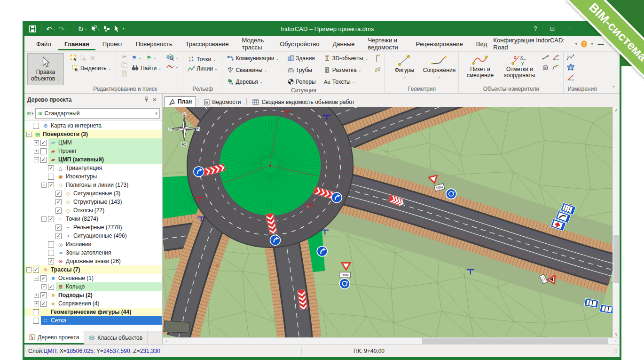 This screenshot has height=360, width=644. Describe the element at coordinates (571, 78) in the screenshot. I see `measure-angle2-icon: α°` at that location.